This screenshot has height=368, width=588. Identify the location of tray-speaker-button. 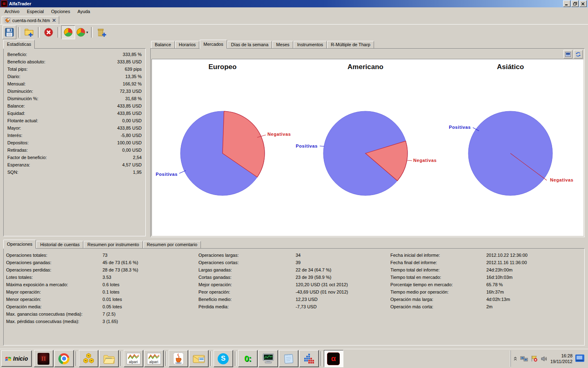
(544, 359).